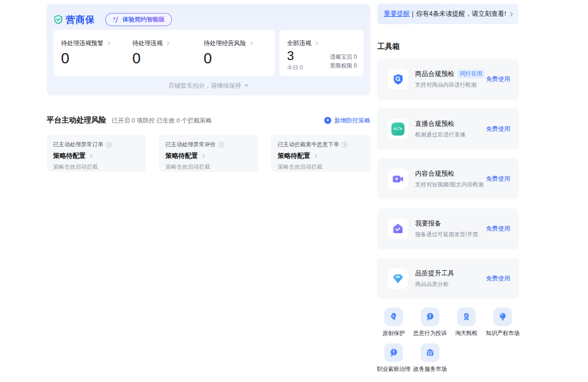 Image resolution: width=588 pixels, height=382 pixels. Describe the element at coordinates (343, 57) in the screenshot. I see `violation-items-stat: 违规宝贝 0` at that location.